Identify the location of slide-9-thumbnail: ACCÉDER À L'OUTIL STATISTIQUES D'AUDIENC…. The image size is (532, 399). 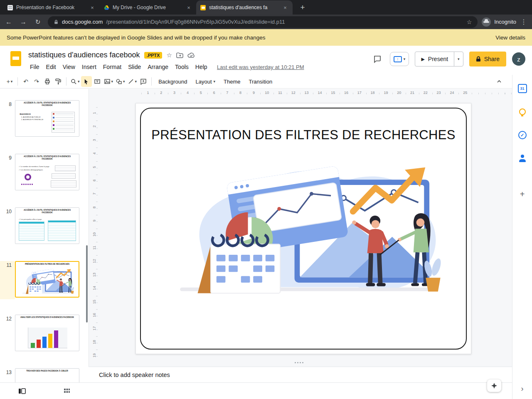
(47, 172).